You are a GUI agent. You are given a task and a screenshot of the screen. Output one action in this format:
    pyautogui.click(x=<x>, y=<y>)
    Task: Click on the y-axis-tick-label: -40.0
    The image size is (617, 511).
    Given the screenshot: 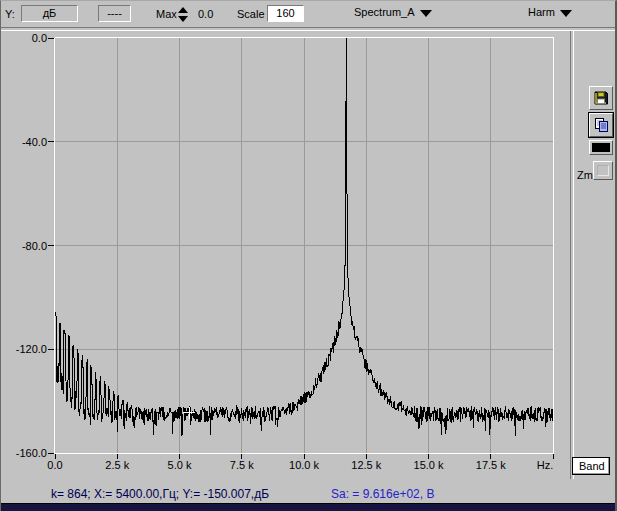 What is the action you would take?
    pyautogui.click(x=25, y=142)
    